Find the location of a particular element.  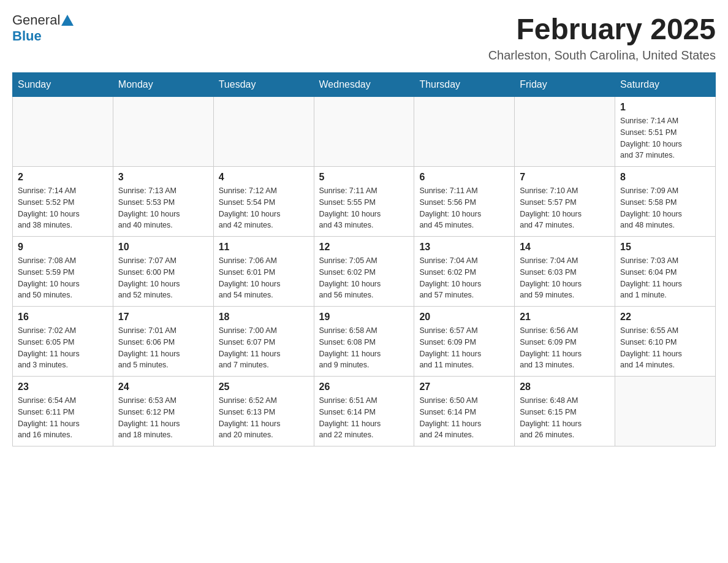

day-number: 4 is located at coordinates (264, 177).